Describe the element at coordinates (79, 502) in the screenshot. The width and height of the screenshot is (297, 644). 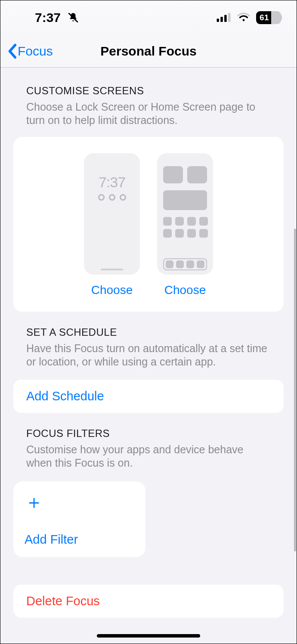
I see `plus-icon: ＋` at that location.